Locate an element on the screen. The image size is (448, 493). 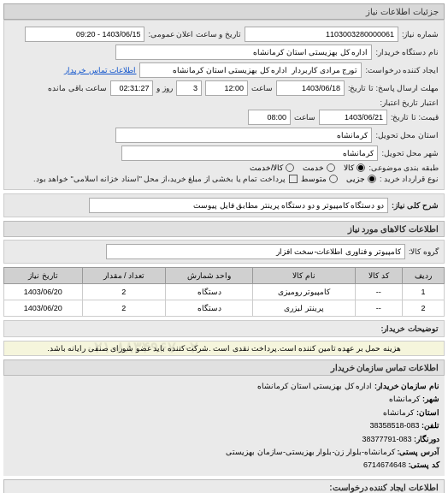
table-row: 2--پرینتر لیزریدستگاه21403/06/20 is located at coordinates (224, 308).